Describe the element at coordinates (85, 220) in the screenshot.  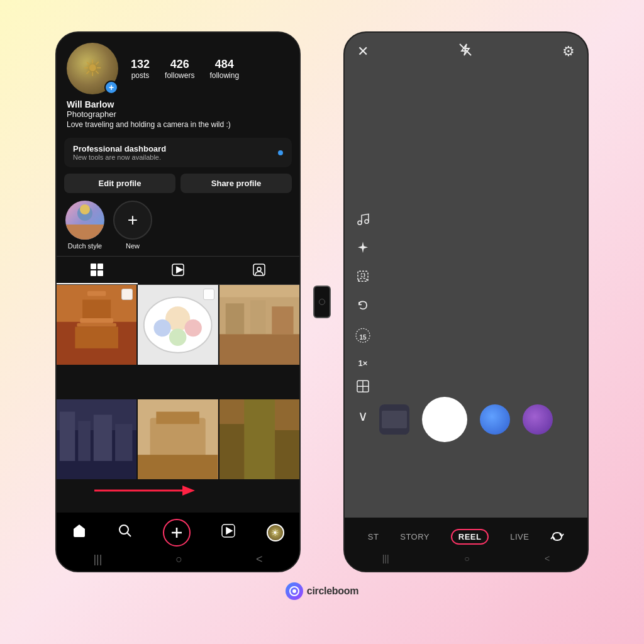
I see `dutch-style-circle` at that location.